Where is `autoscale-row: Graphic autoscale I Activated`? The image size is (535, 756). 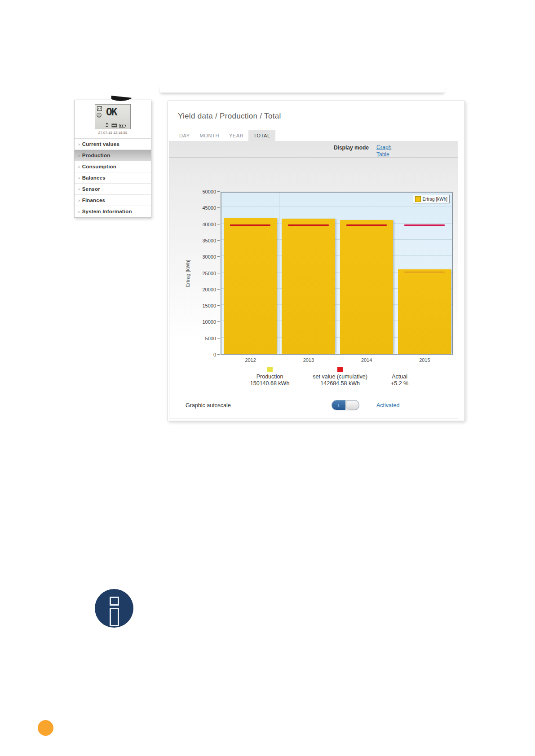 autoscale-row: Graphic autoscale I Activated is located at coordinates (314, 406).